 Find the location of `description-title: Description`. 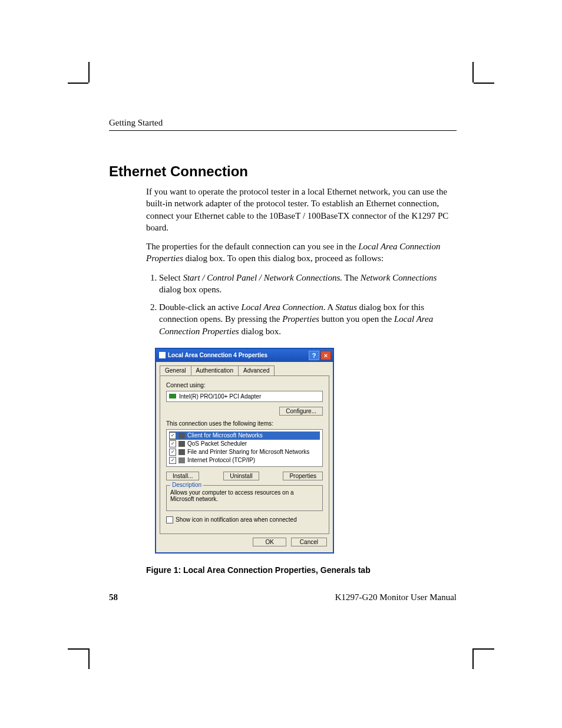

description-title: Description is located at coordinates (187, 485).